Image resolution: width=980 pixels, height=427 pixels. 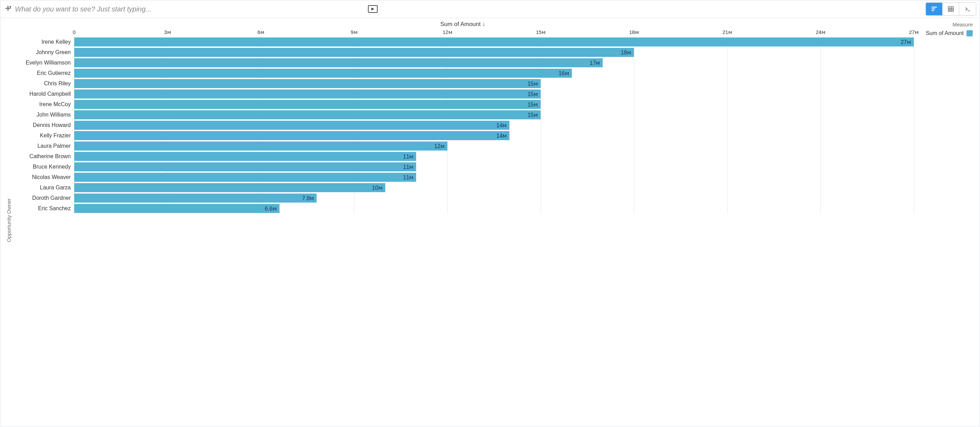 I want to click on bar-category-label: Irene Kelley, so click(x=43, y=42).